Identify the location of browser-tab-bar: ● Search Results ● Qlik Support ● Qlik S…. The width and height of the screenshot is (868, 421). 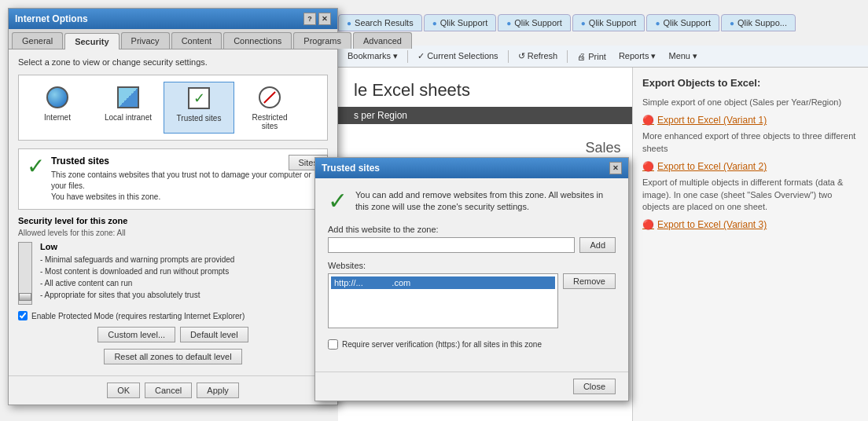
(567, 23).